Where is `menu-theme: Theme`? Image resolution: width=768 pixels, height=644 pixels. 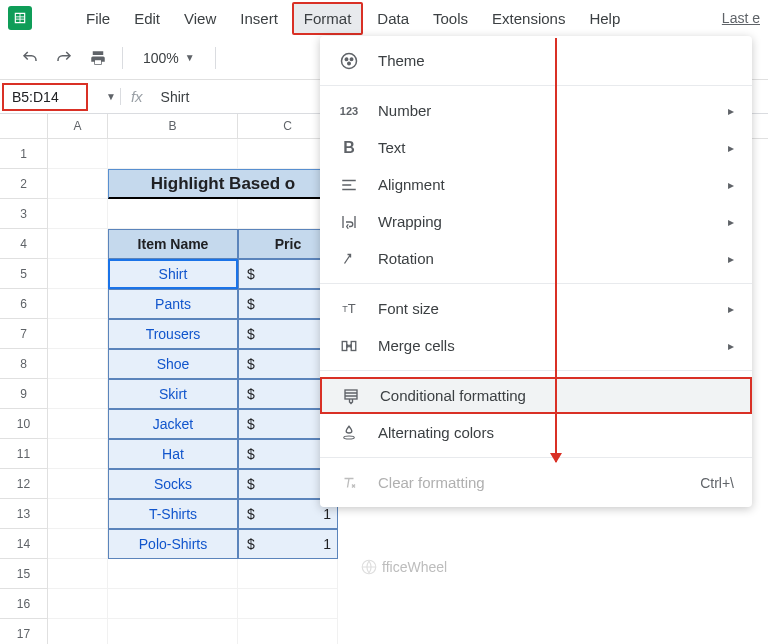
menu-theme: Theme is located at coordinates (536, 60).